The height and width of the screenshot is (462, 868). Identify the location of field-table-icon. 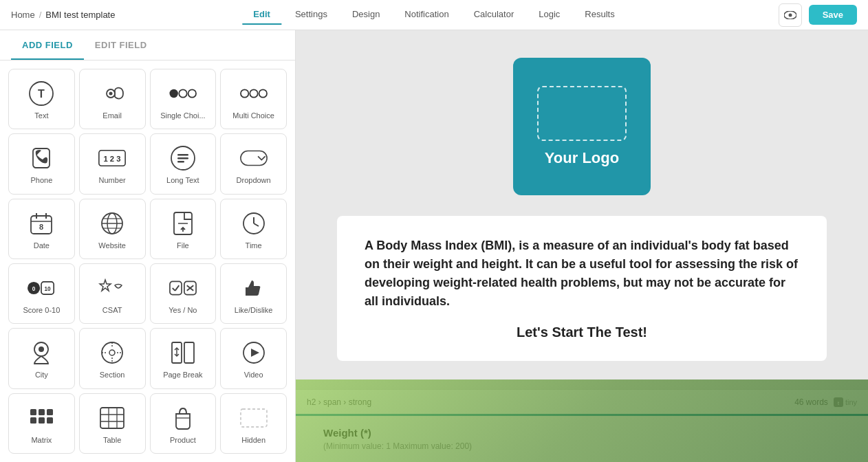
(112, 418).